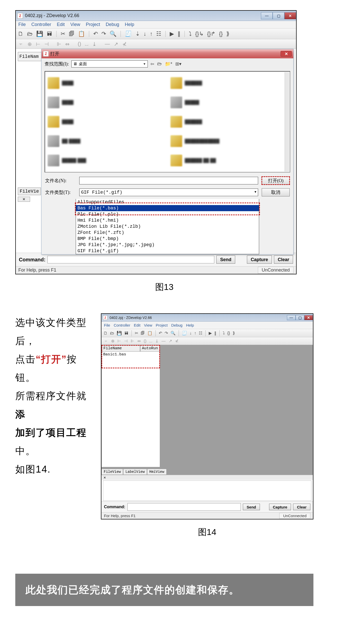 This screenshot has height=644, width=344. What do you see at coordinates (167, 233) in the screenshot?
I see `type-option: ZFont File(*.zft)` at bounding box center [167, 233].